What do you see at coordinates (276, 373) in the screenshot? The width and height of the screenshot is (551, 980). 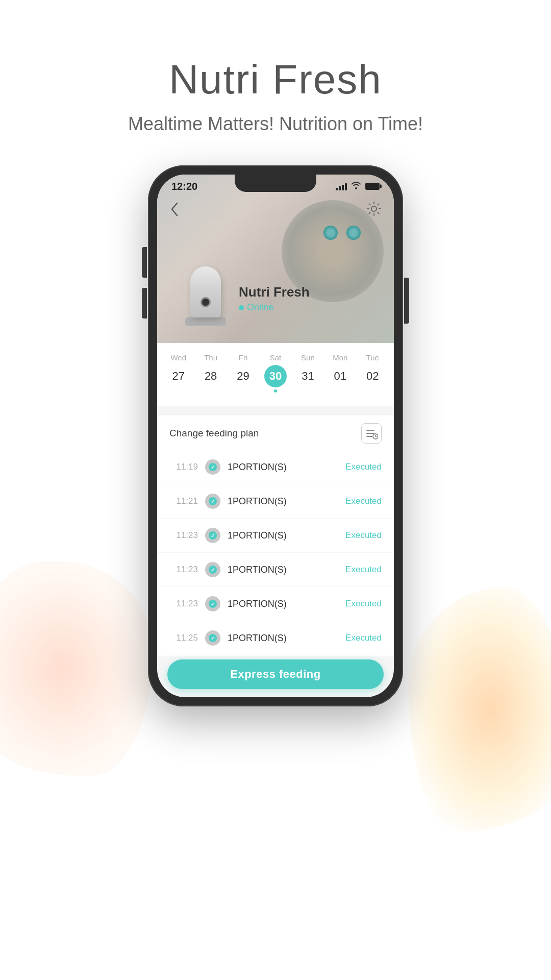 I see `calendar-days-row: Wed27Thu28Fri29Sat30Sun31Mon01Tue02` at bounding box center [276, 373].